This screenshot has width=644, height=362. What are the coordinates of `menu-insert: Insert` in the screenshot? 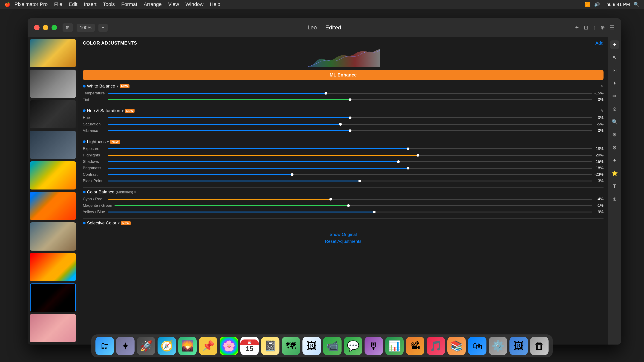 It's located at (90, 4).